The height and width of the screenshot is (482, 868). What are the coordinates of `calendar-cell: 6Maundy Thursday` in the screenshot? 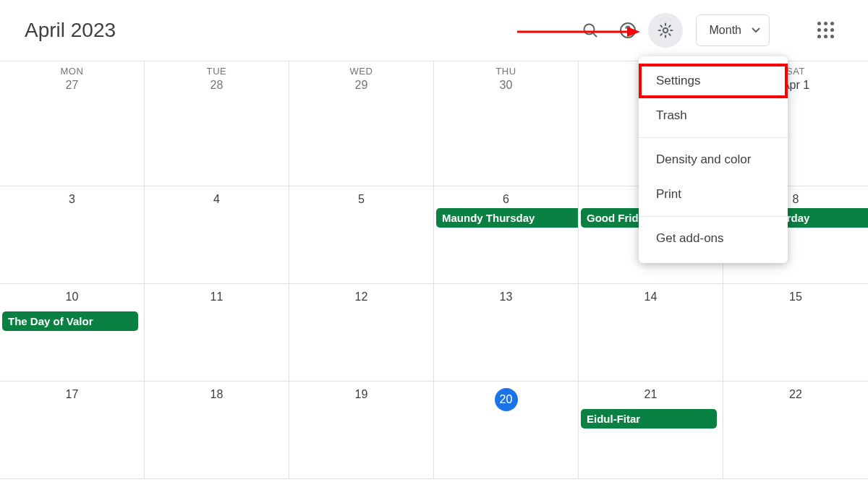 It's located at (506, 236).